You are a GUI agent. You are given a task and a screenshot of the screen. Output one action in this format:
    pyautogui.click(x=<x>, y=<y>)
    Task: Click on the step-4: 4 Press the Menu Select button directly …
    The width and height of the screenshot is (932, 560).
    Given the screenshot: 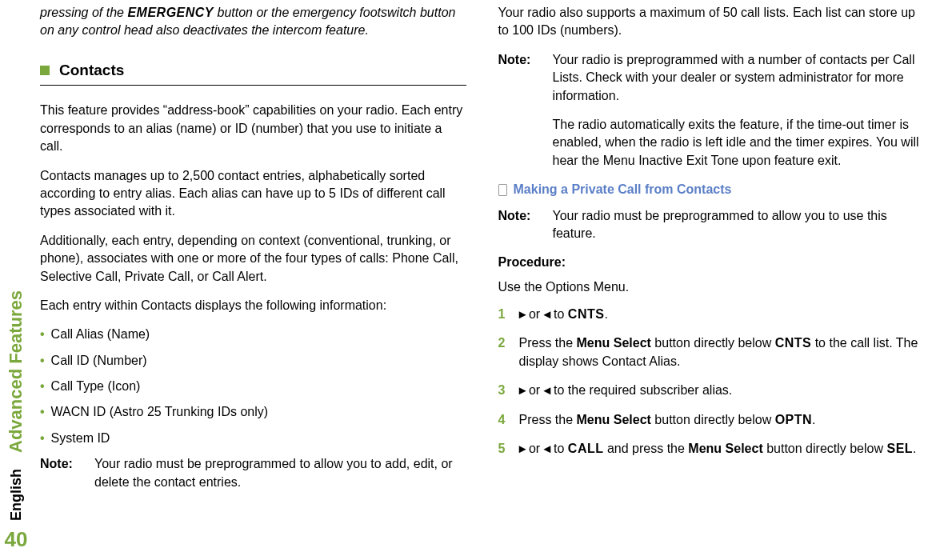 What is the action you would take?
    pyautogui.click(x=712, y=420)
    